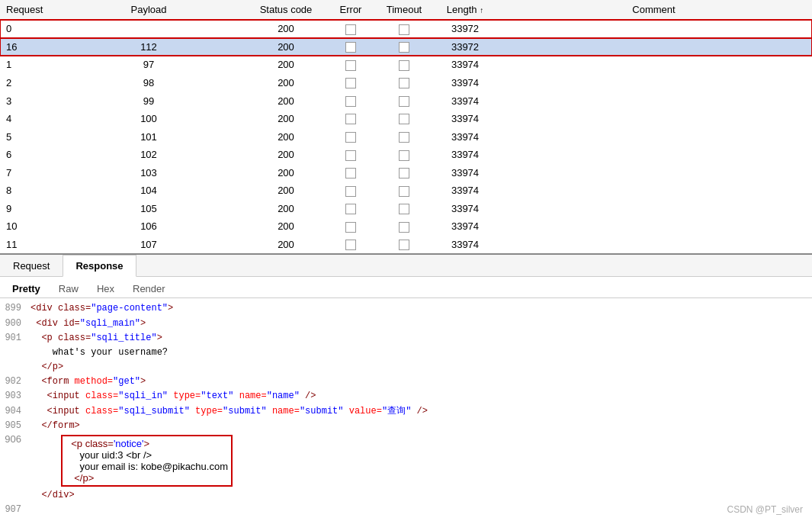 This screenshot has height=521, width=812. Describe the element at coordinates (406, 173) in the screenshot. I see `table-row: 7 103 200 33974` at that location.